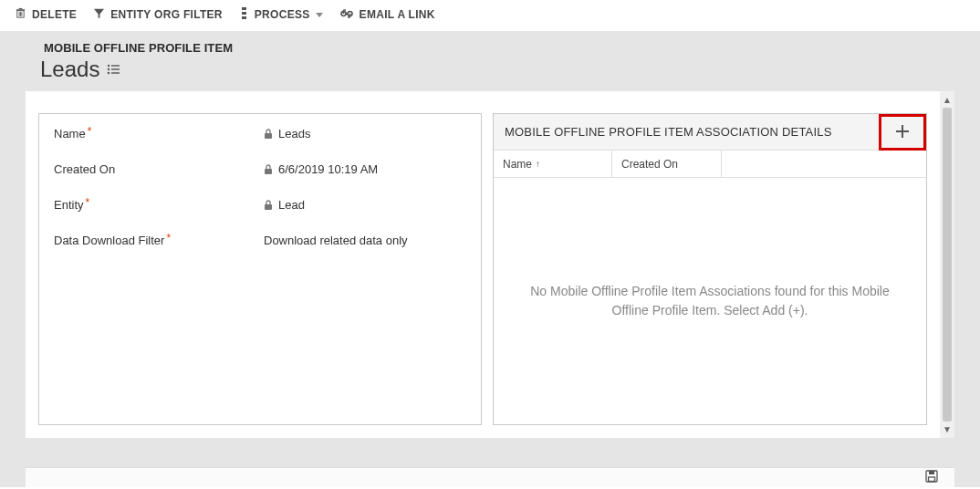 The image size is (980, 489). I want to click on funnel-icon, so click(99, 15).